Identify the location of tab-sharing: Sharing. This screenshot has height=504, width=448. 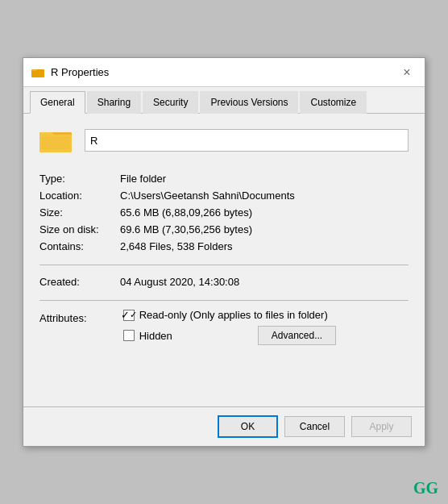
(114, 102).